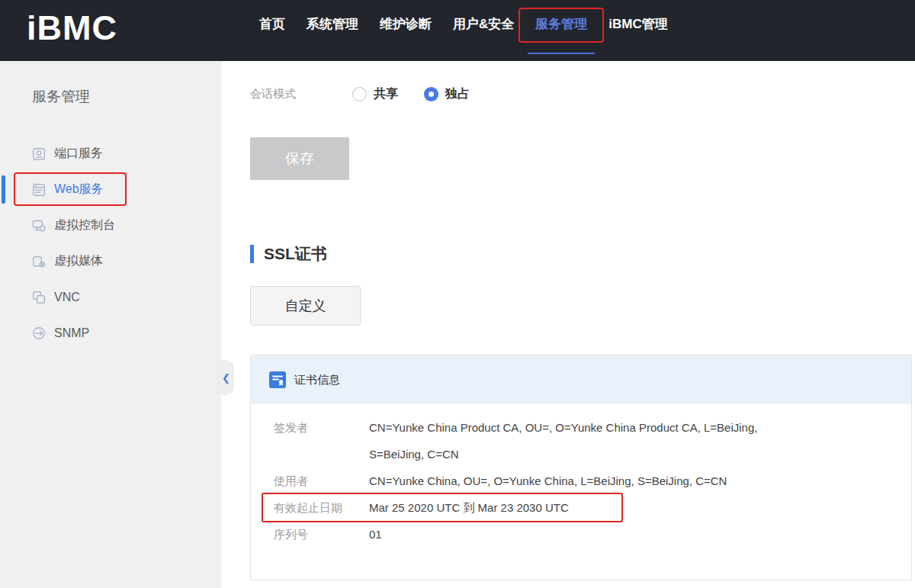 Image resolution: width=915 pixels, height=588 pixels. What do you see at coordinates (583, 254) in the screenshot?
I see `ssl-section-title: SSL证书` at bounding box center [583, 254].